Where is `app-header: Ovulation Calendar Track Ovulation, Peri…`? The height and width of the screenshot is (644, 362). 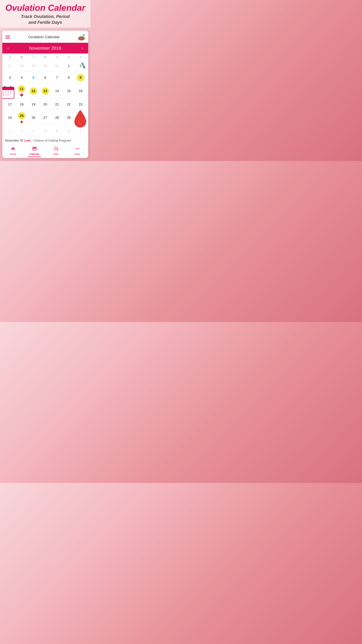
app-header: Ovulation Calendar Track Ovulation, Peri… is located at coordinates (45, 14).